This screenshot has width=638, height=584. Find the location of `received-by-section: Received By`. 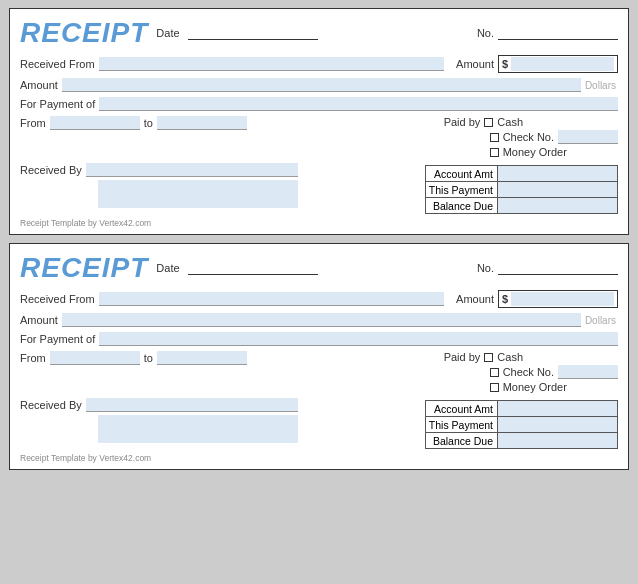

received-by-section: Received By is located at coordinates (159, 186).